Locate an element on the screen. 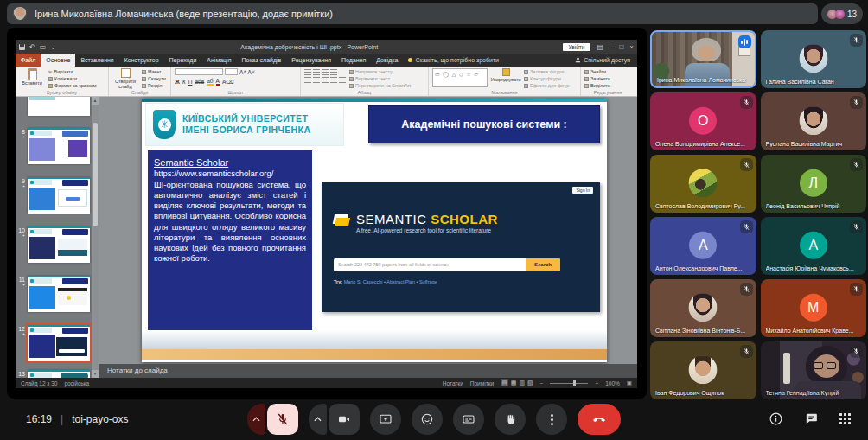 This screenshot has width=868, height=440. tab-home: Основне is located at coordinates (58, 61).